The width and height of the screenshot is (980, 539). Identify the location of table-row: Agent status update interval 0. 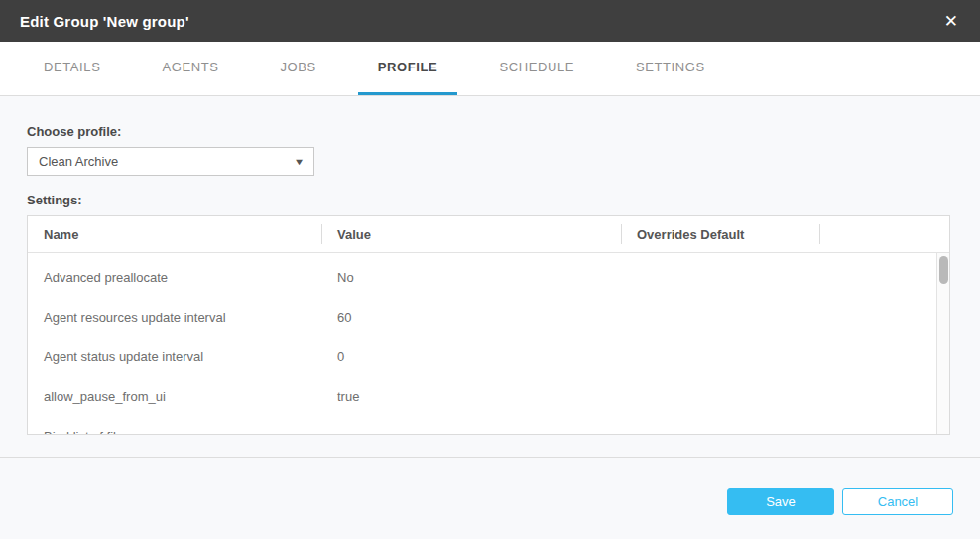
(482, 356).